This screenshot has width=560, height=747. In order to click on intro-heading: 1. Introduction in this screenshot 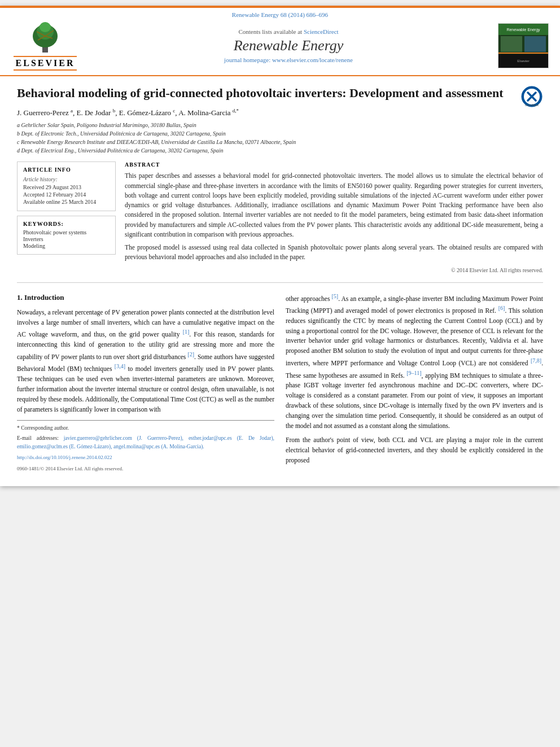, I will do `click(146, 298)`.